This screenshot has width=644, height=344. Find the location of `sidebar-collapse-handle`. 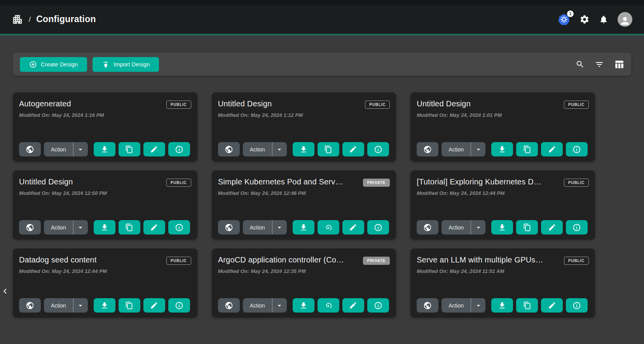

sidebar-collapse-handle is located at coordinates (4, 291).